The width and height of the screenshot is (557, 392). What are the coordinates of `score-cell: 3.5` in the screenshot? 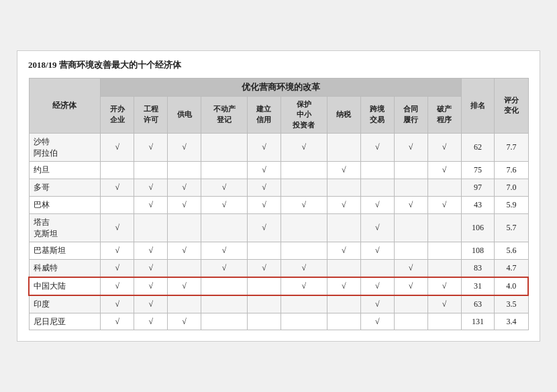 It's located at (511, 304).